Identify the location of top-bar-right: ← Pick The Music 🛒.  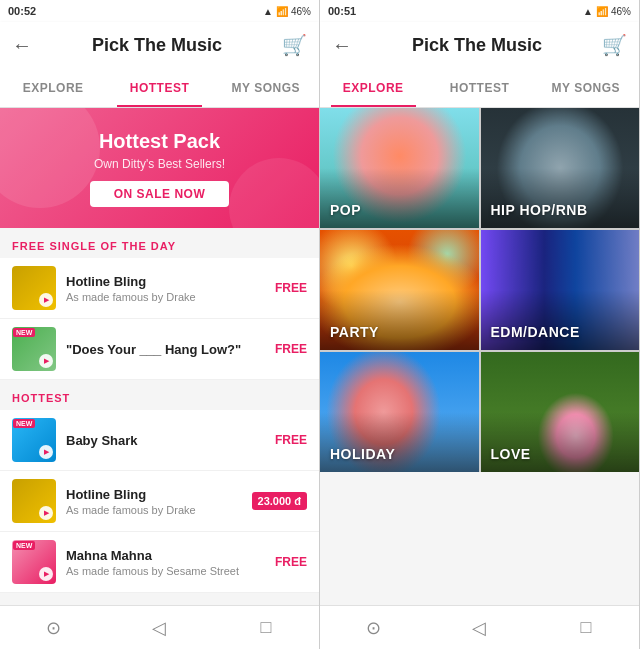
(480, 45).